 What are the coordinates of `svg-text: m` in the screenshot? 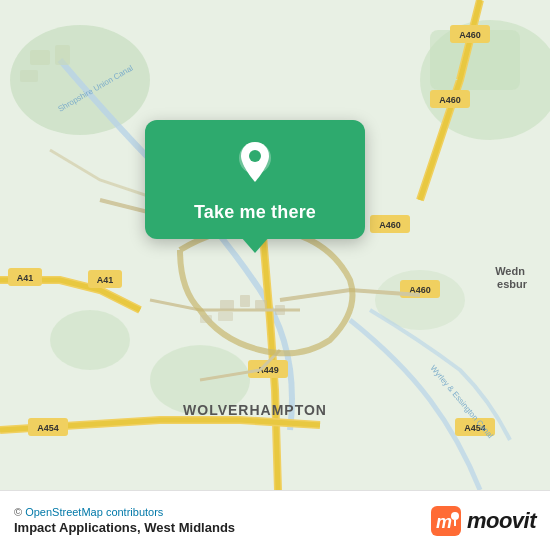 It's located at (444, 522).